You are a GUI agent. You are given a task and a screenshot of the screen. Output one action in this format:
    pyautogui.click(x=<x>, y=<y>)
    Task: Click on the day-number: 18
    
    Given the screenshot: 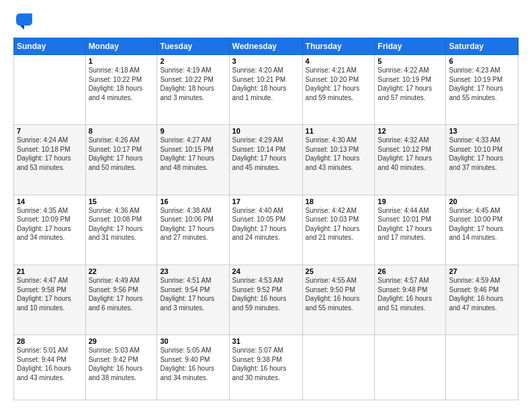 What is the action you would take?
    pyautogui.click(x=339, y=201)
    